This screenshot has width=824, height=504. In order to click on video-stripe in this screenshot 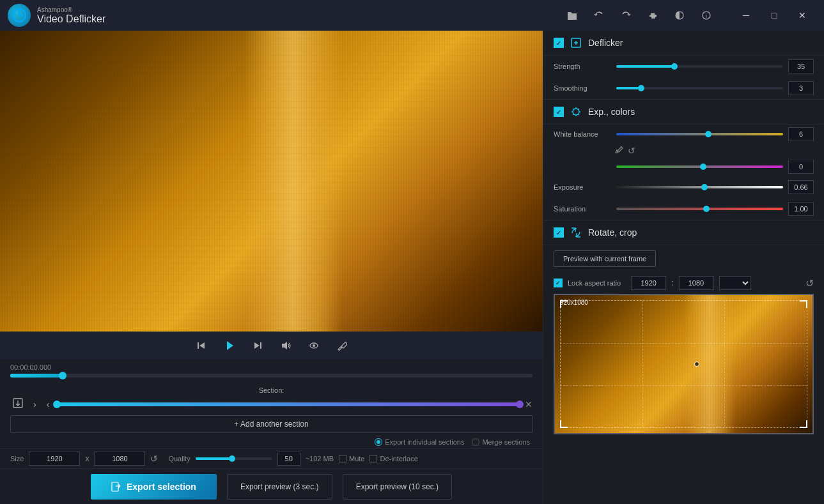, I will do `click(293, 181)`.